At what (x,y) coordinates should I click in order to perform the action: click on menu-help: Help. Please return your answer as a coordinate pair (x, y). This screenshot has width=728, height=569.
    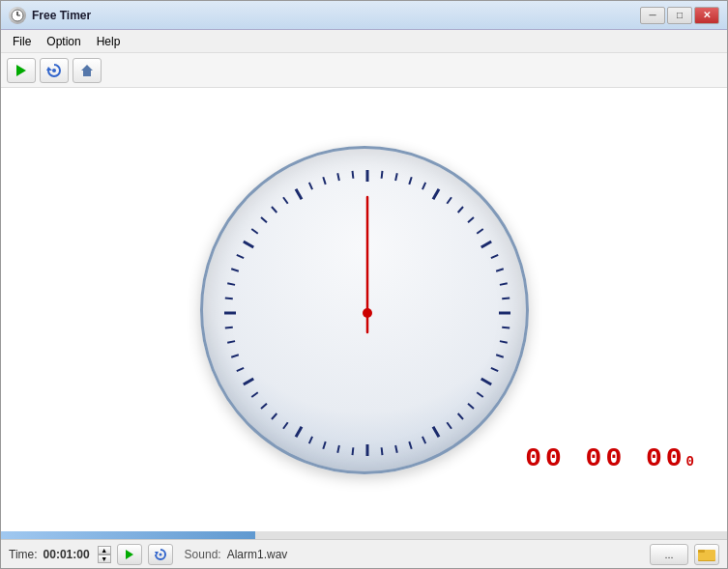
    Looking at the image, I should click on (108, 42).